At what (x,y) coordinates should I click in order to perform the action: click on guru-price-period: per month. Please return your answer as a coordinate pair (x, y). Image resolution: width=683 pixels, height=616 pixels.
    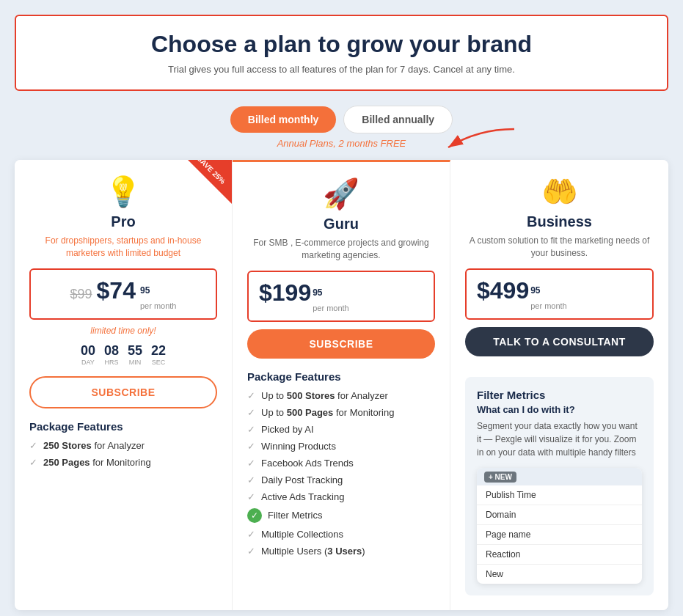
    Looking at the image, I should click on (331, 308).